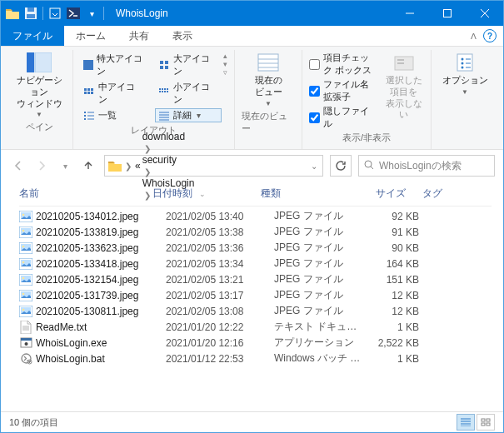  I want to click on tab-view: 表示, so click(182, 36).